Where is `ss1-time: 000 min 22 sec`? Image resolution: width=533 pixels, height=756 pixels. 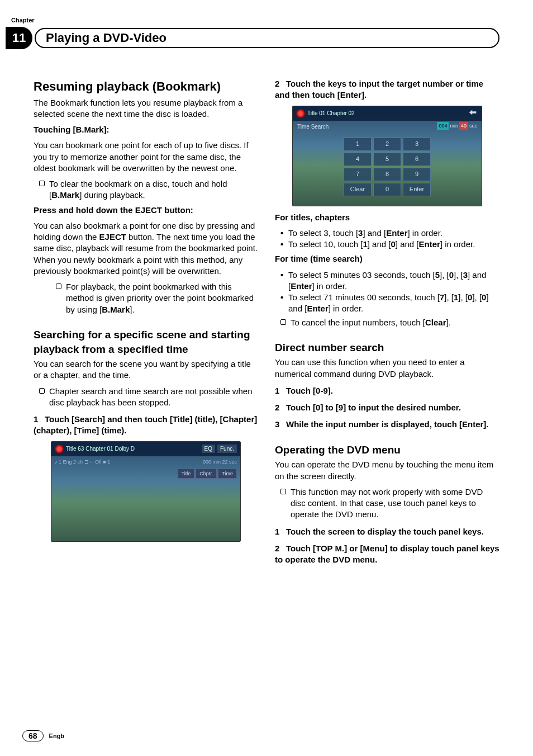 ss1-time: 000 min 22 sec is located at coordinates (220, 462).